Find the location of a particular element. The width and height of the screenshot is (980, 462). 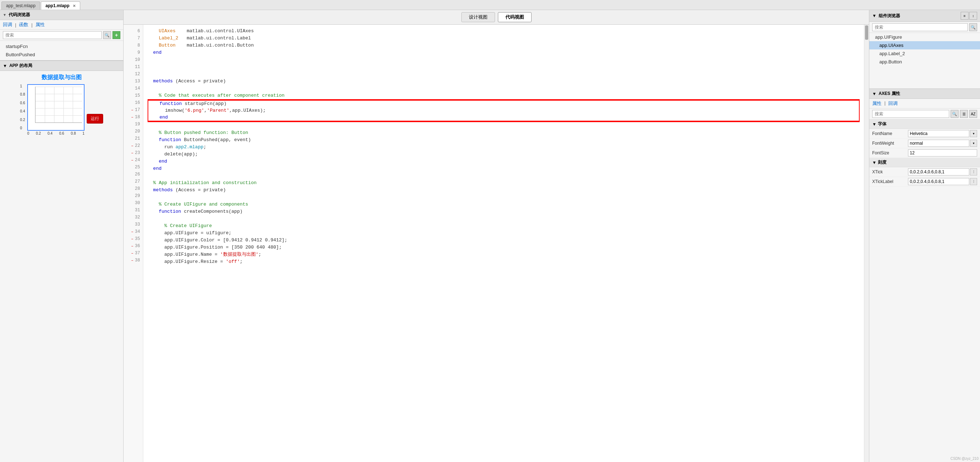

tab-app1: app1.mlapp ✕ is located at coordinates (60, 5).